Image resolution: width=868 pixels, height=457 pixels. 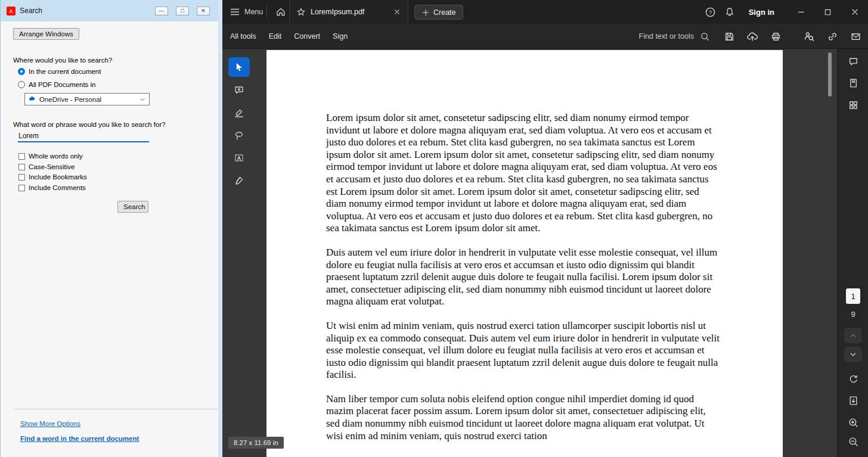 What do you see at coordinates (729, 36) in the screenshot?
I see `save-button` at bounding box center [729, 36].